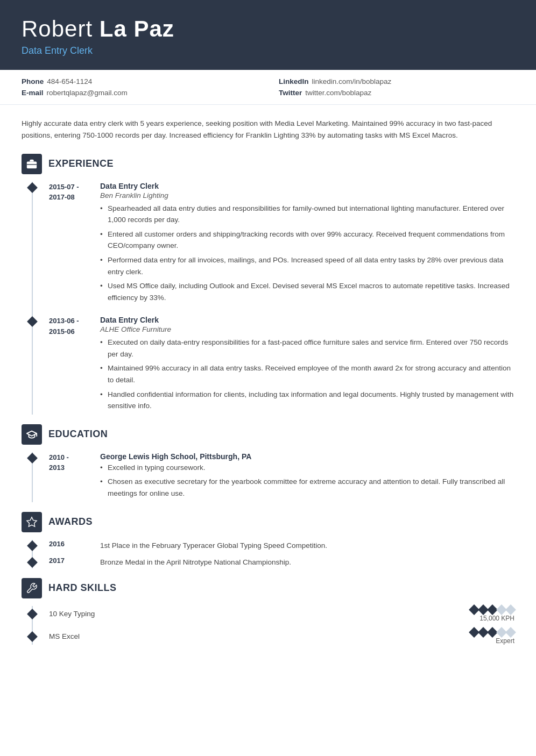  I want to click on job-content-1: Data Entry Clerk Ben Franklin Lighting S…, so click(307, 244).